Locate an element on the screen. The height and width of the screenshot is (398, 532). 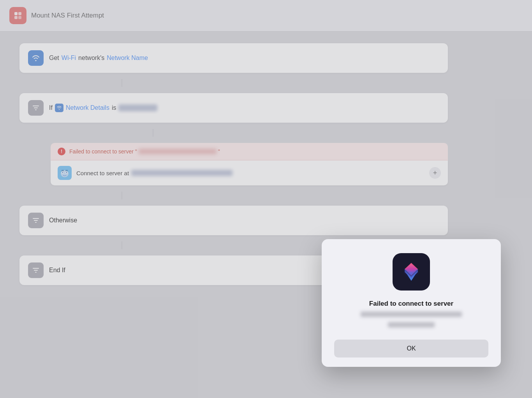
modal-app-icon is located at coordinates (411, 272).